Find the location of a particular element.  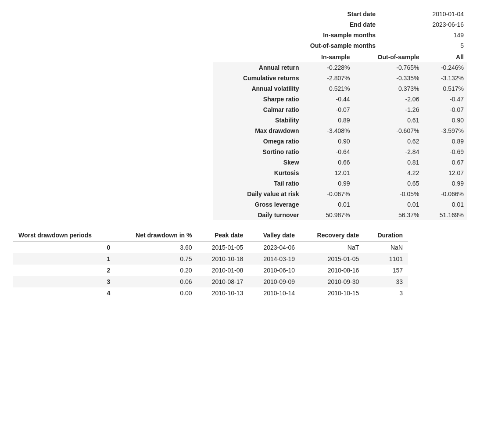

drawdown-row: 4 0.00 2010-10-13 2010-10-14 2010-10-15 … is located at coordinates (211, 293).